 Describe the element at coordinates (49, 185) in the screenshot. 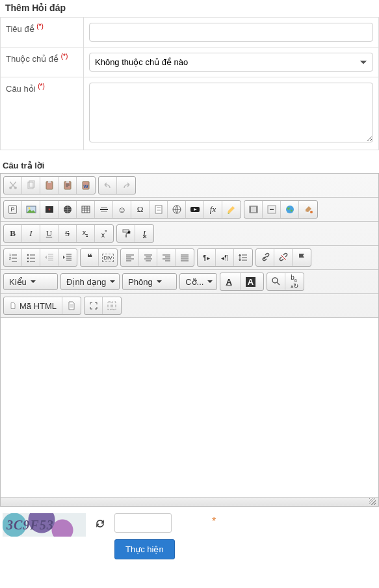

I see `paste-button` at that location.